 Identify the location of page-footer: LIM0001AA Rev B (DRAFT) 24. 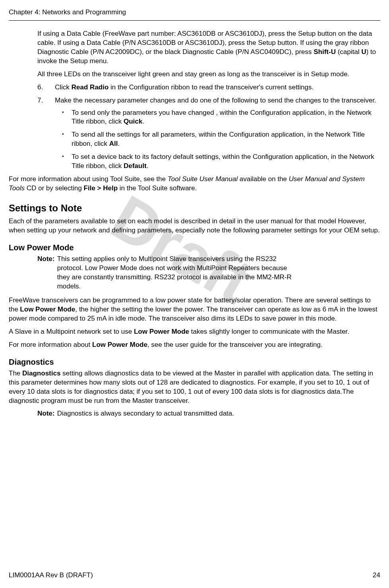
(194, 575).